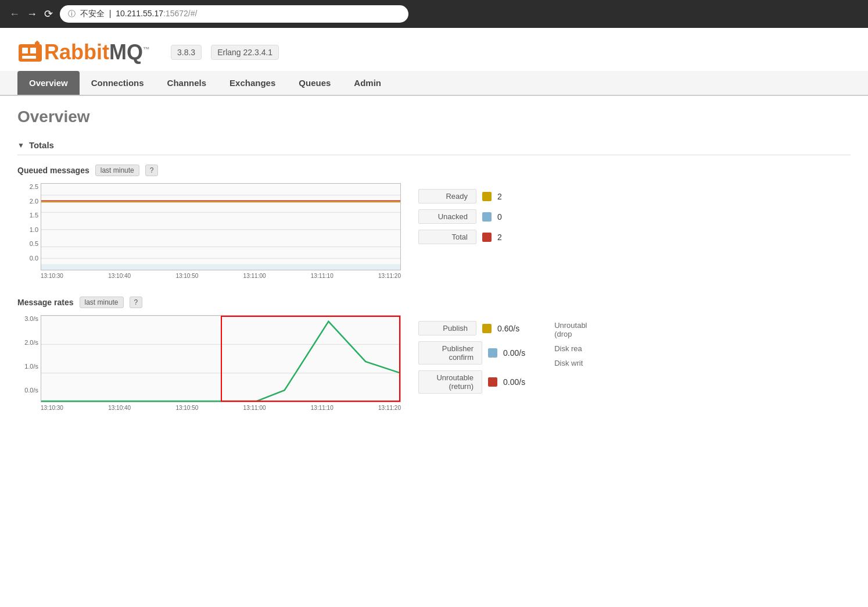 The height and width of the screenshot is (607, 868). What do you see at coordinates (84, 52) in the screenshot?
I see `logo: RabbitMQ™` at bounding box center [84, 52].